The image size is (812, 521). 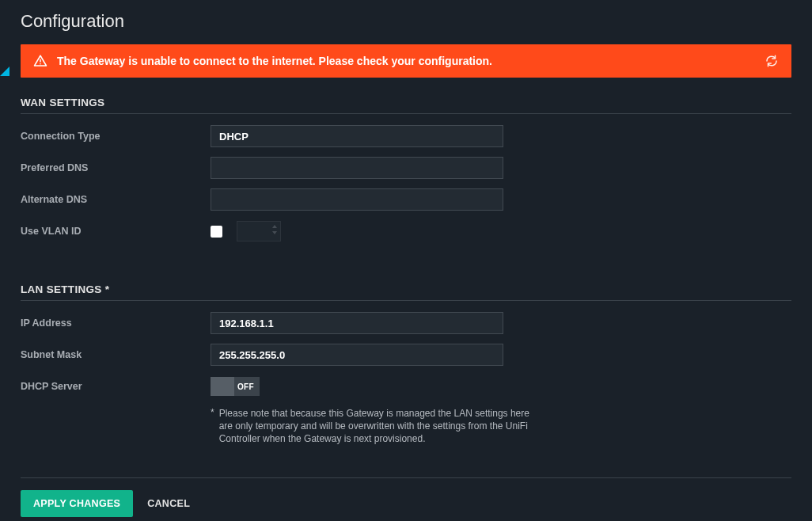 What do you see at coordinates (222, 386) in the screenshot?
I see `toggle-knob` at bounding box center [222, 386].